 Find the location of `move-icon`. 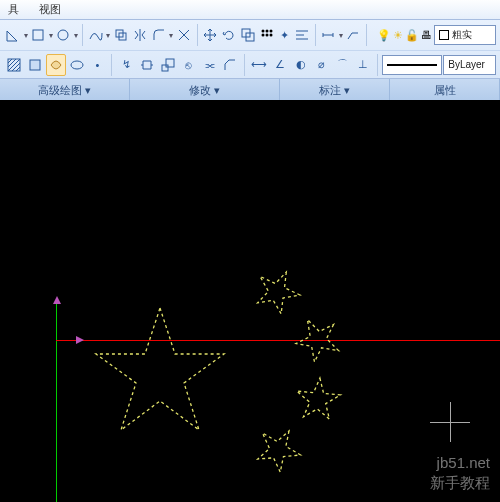

move-icon is located at coordinates (210, 35).